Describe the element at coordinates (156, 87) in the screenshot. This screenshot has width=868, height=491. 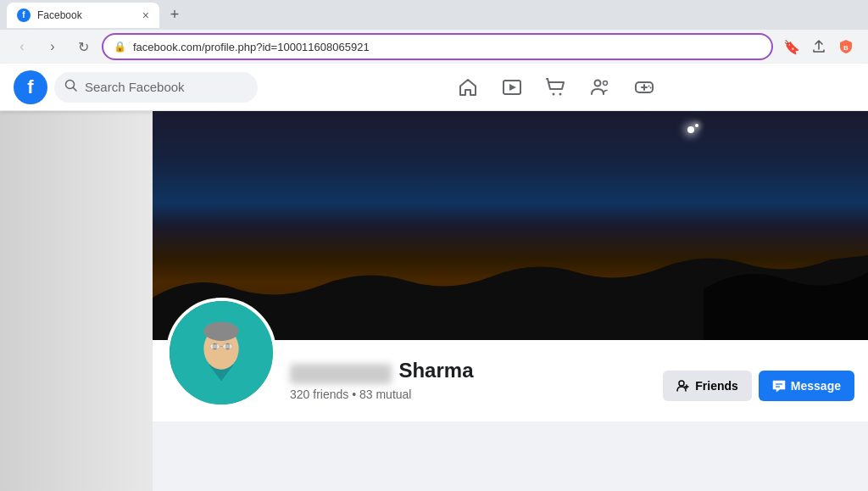
I see `facebook-search-bar: Search Facebook` at that location.